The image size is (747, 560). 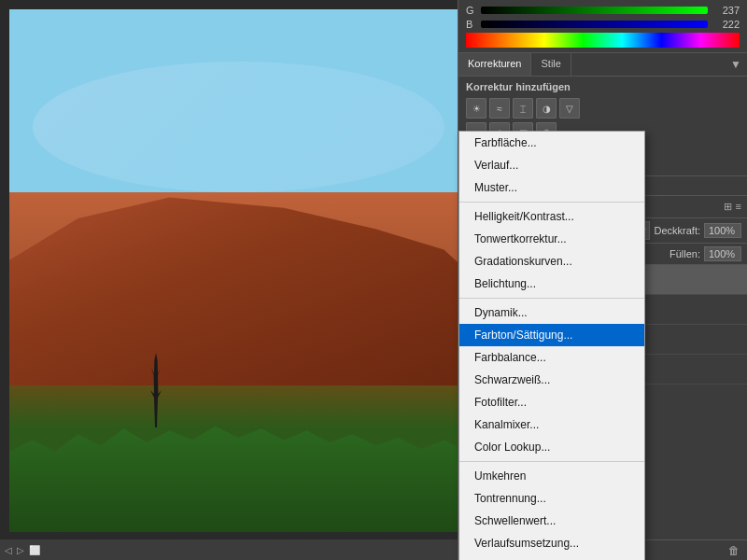 What do you see at coordinates (685, 254) in the screenshot?
I see `fill-label: Füllen:` at bounding box center [685, 254].